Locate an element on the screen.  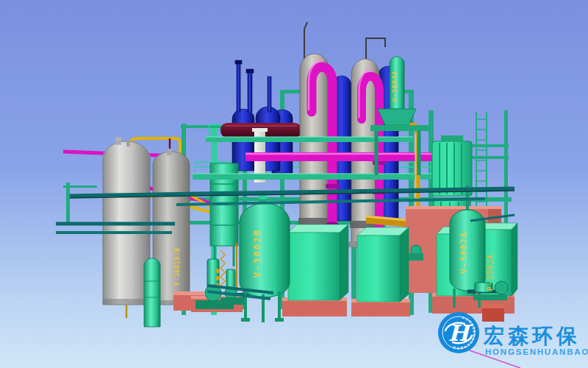
label-p3001ab: P-3001A/B is located at coordinates (177, 266).